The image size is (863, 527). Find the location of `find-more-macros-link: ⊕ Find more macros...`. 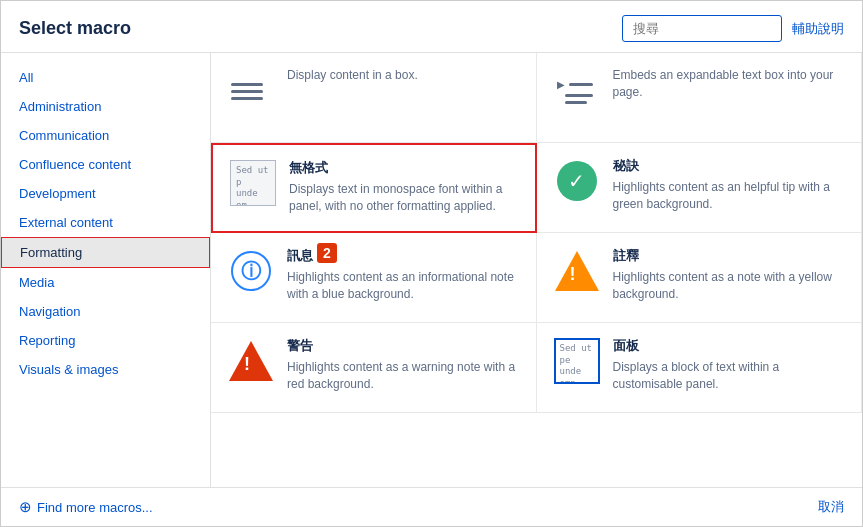

find-more-macros-link: ⊕ Find more macros... is located at coordinates (86, 507).